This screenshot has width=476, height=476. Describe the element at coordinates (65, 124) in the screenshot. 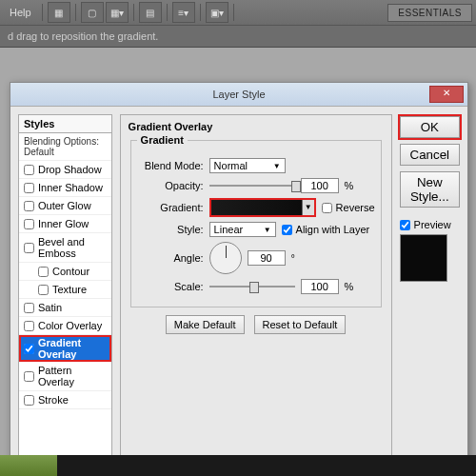

I see `styles-header: Styles` at that location.